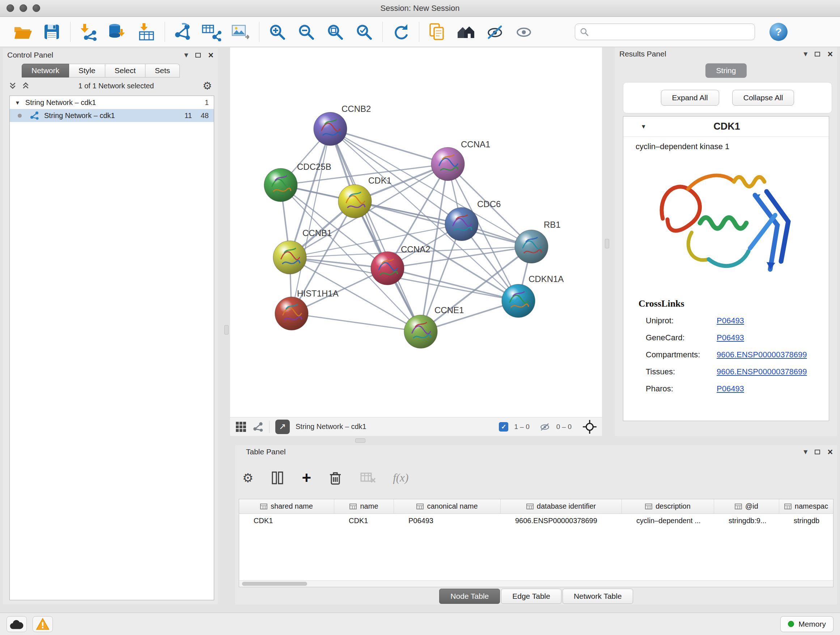  I want to click on cloud-status-button, so click(17, 624).